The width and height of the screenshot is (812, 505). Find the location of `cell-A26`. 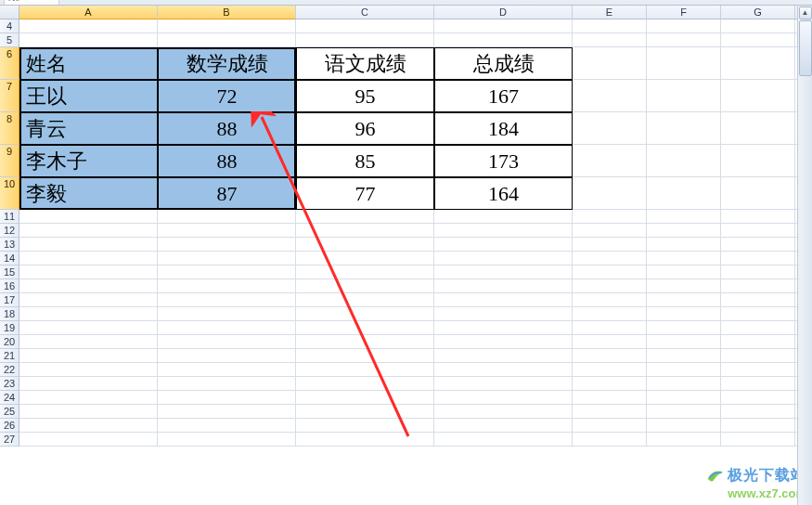

cell-A26 is located at coordinates (89, 425).